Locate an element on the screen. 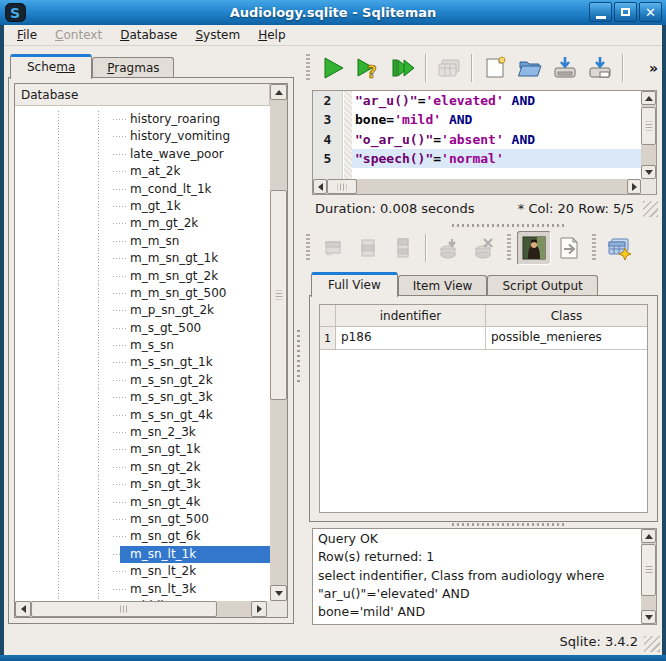  tree-item-m_s_sn_gt_3k: m_s_sn_gt_3k is located at coordinates (142, 398).